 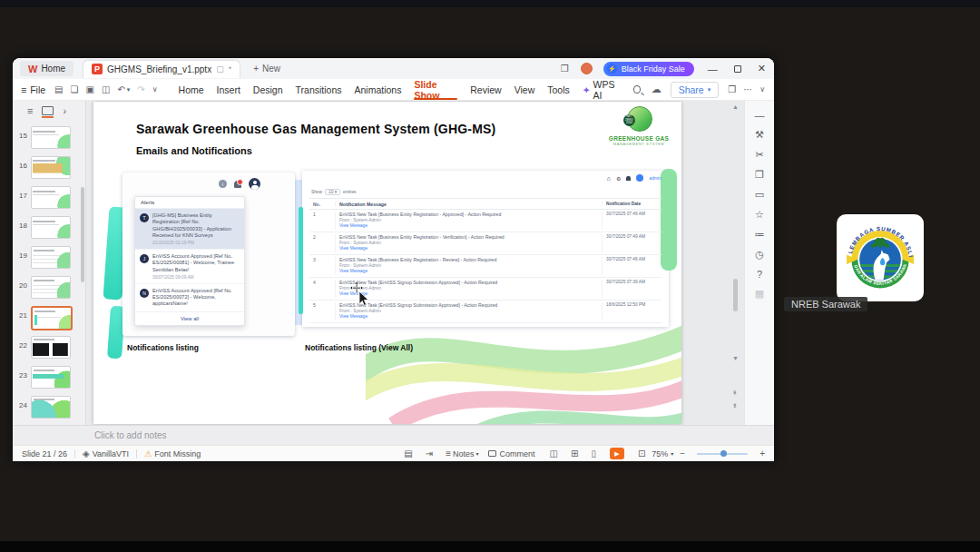 I want to click on comment-pane-icon: ▭, so click(x=760, y=194).